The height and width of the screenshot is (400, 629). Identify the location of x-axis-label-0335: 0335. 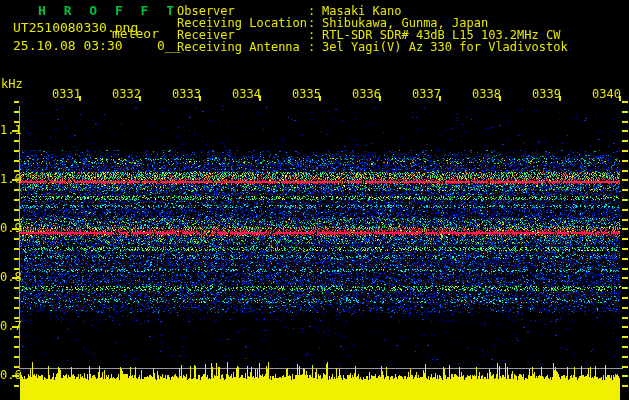
(306, 94).